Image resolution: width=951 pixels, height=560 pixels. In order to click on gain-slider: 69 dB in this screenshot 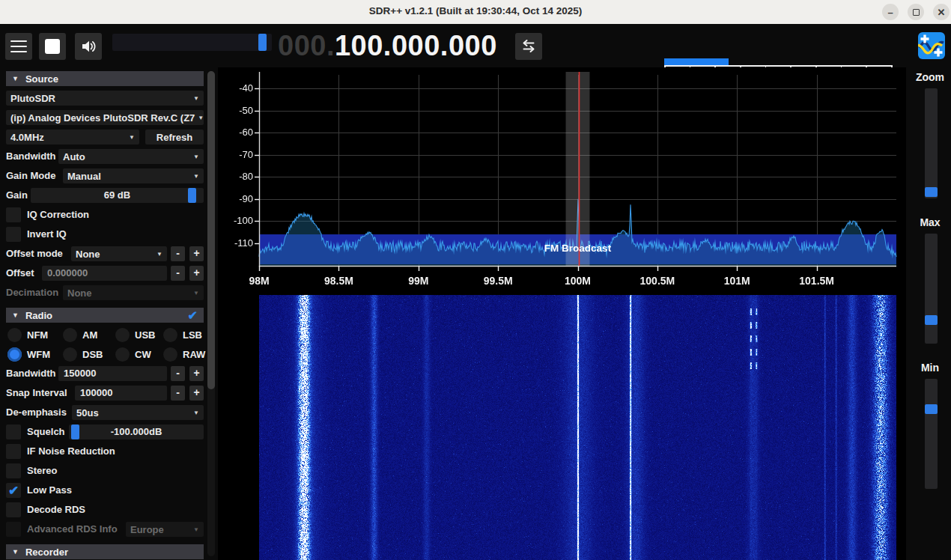, I will do `click(117, 195)`.